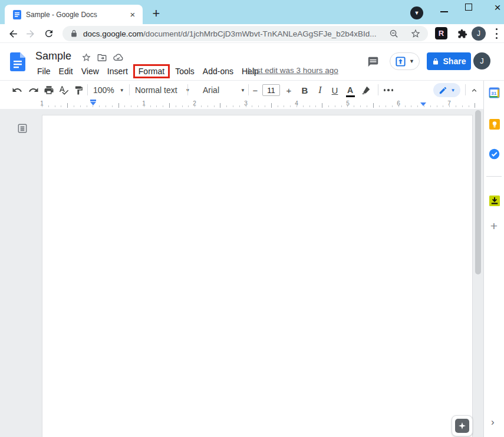  What do you see at coordinates (242, 104) in the screenshot?
I see `ruler: 1 1 2 3 4 5 6 7` at bounding box center [242, 104].